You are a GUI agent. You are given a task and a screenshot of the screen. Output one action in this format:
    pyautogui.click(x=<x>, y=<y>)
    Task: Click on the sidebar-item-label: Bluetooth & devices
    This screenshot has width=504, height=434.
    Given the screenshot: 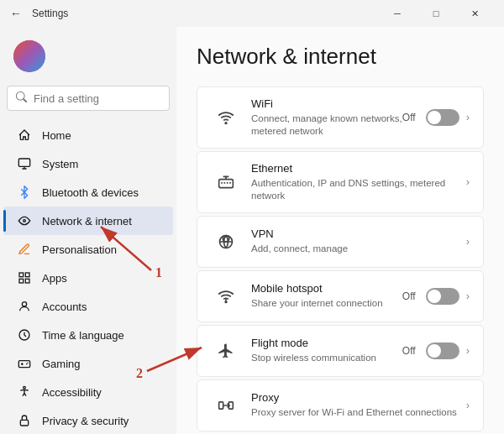 What is the action you would take?
    pyautogui.click(x=91, y=193)
    